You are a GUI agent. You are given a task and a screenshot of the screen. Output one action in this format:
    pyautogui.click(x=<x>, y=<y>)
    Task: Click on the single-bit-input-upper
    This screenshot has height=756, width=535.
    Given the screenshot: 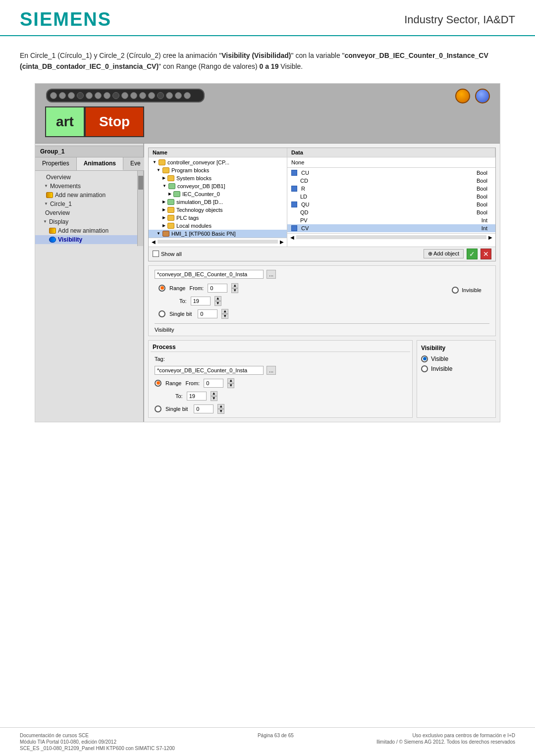 What is the action you would take?
    pyautogui.click(x=208, y=314)
    